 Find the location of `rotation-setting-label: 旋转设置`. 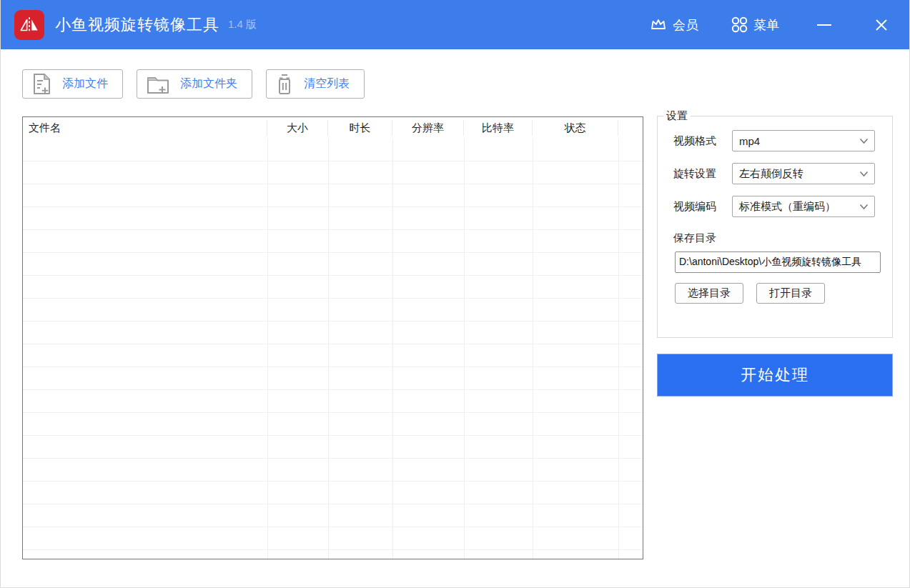

rotation-setting-label: 旋转设置 is located at coordinates (703, 174).